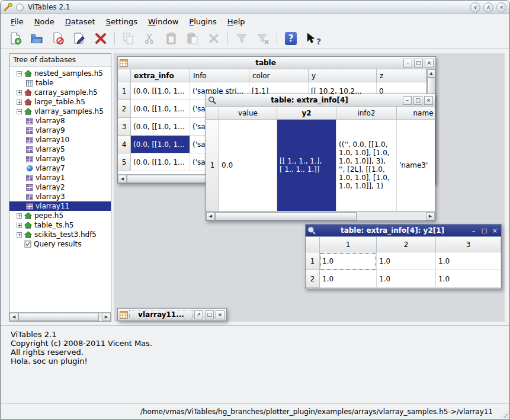  I want to click on column-header: info2, so click(367, 113).